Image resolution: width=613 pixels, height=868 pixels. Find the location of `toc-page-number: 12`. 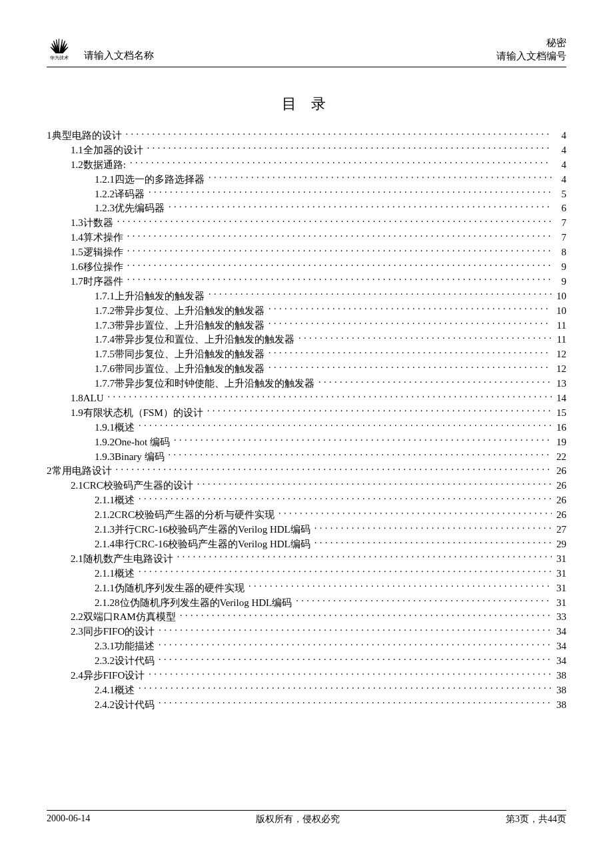

toc-page-number: 12 is located at coordinates (559, 369).